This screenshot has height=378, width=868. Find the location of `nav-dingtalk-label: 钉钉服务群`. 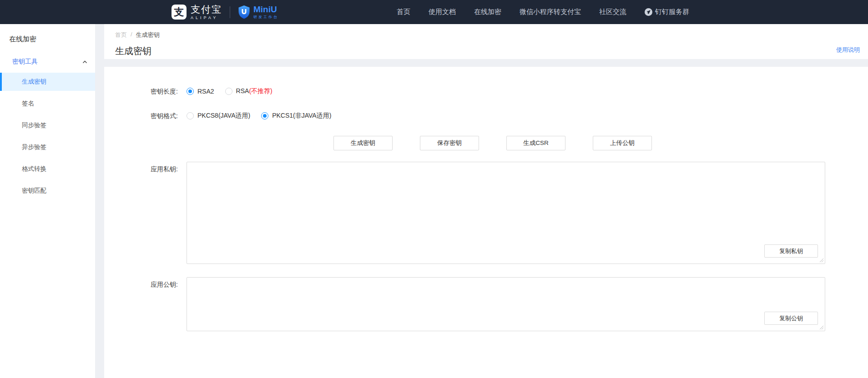

nav-dingtalk-label: 钉钉服务群 is located at coordinates (672, 12).